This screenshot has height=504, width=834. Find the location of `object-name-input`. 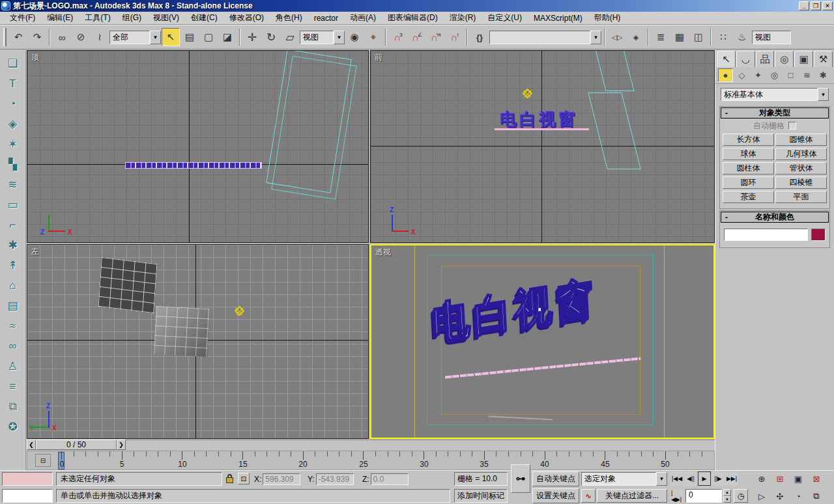

object-name-input is located at coordinates (766, 234).